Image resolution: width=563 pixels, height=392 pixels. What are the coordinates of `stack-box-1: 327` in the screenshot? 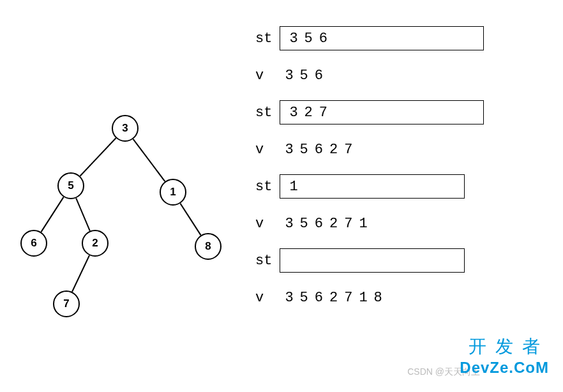 It's located at (382, 112).